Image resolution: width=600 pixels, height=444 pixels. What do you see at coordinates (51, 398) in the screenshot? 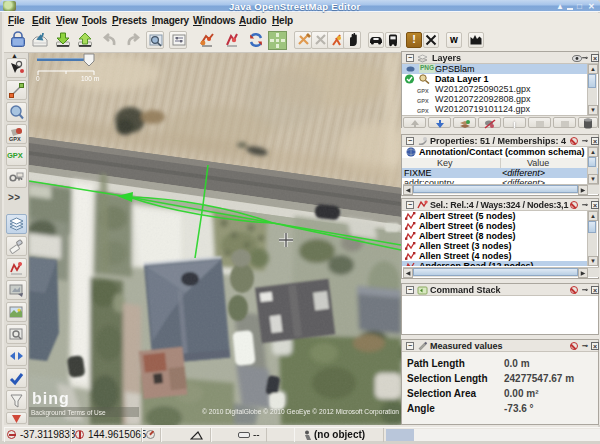
I see `svg-text: bing` at bounding box center [51, 398].